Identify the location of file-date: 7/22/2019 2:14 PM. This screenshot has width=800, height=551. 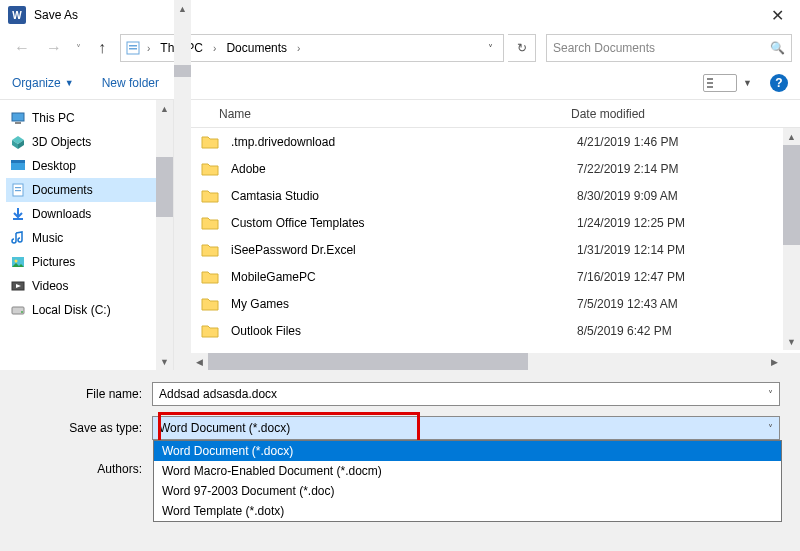
(628, 169).